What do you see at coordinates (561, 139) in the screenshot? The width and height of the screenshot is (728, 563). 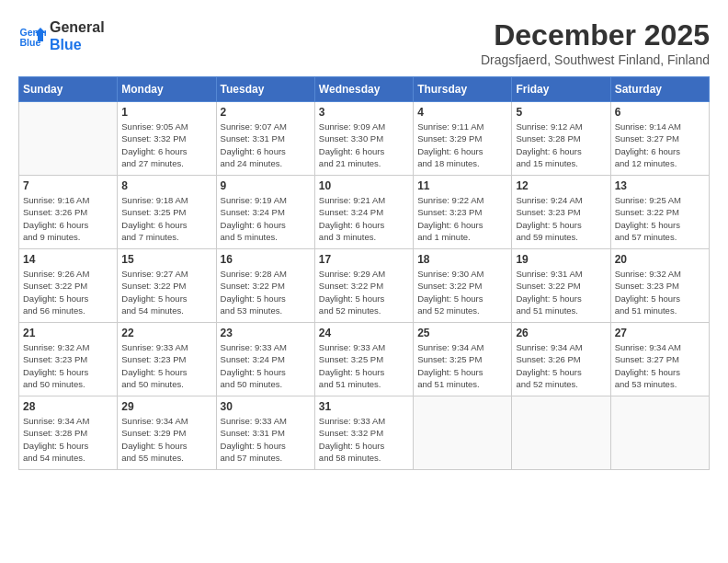 I see `calendar-cell: 5Sunrise: 9:12 AMSunset: 3:28 PMDaylight…` at bounding box center [561, 139].